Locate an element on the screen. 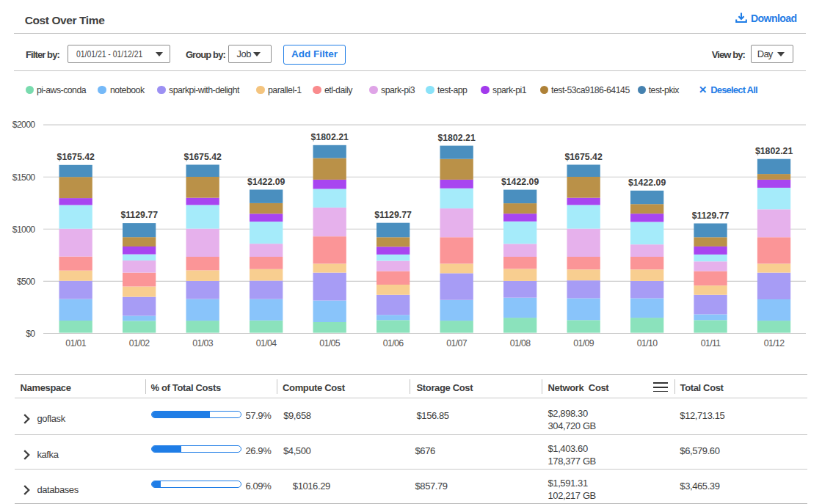 This screenshot has width=822, height=504. svg-text: 01/11 is located at coordinates (711, 343).